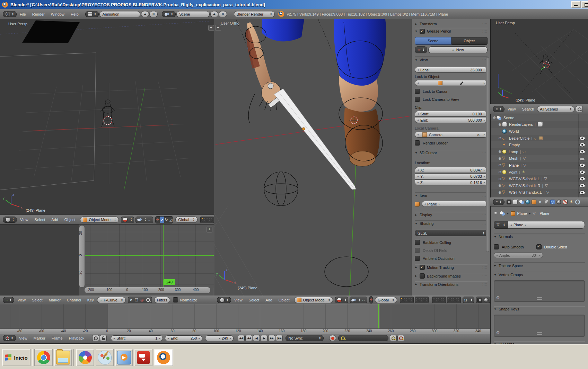 The image size is (588, 369). What do you see at coordinates (451, 114) in the screenshot?
I see `clip-start-slider: Start:0.100` at bounding box center [451, 114].